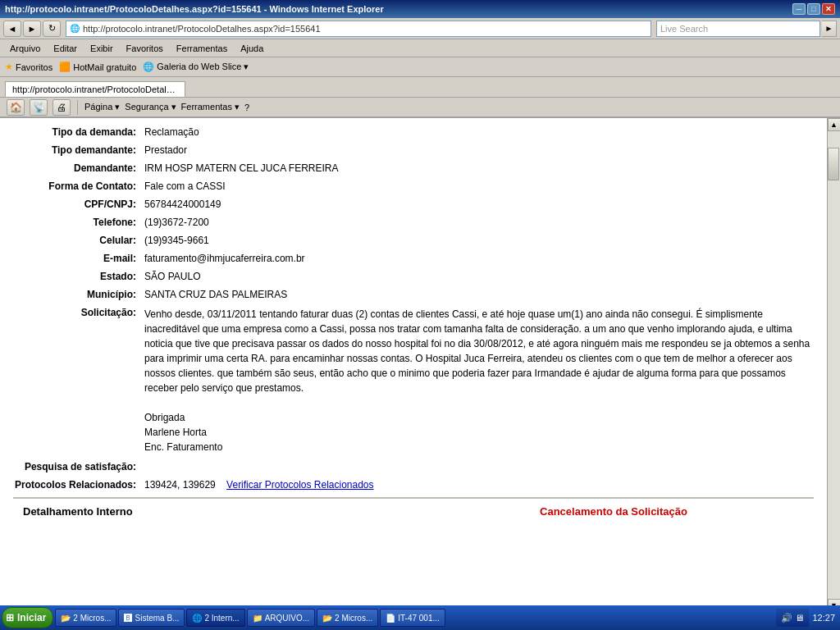  Describe the element at coordinates (833, 365) in the screenshot. I see `vertical-scrollbar: ▲ ▼` at that location.